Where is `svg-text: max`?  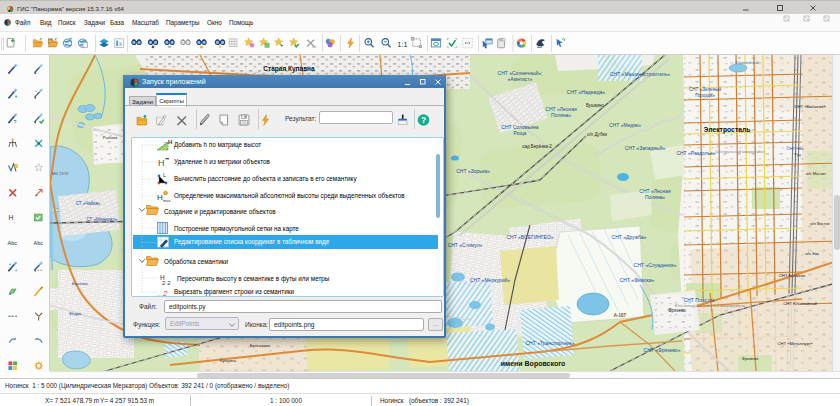
svg-text: max is located at coordinates (167, 200).